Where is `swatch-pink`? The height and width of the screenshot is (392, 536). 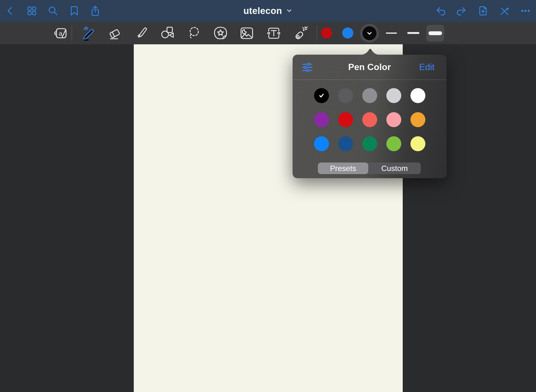 swatch-pink is located at coordinates (394, 120).